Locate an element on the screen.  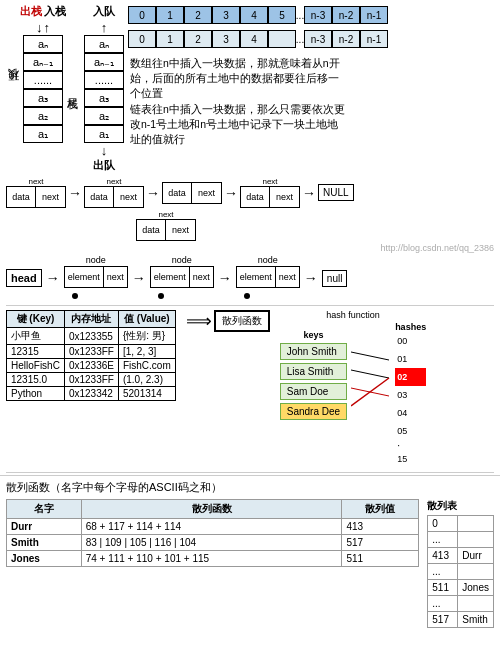
bottom-val-smith: 517 is located at coordinates (380, 543).